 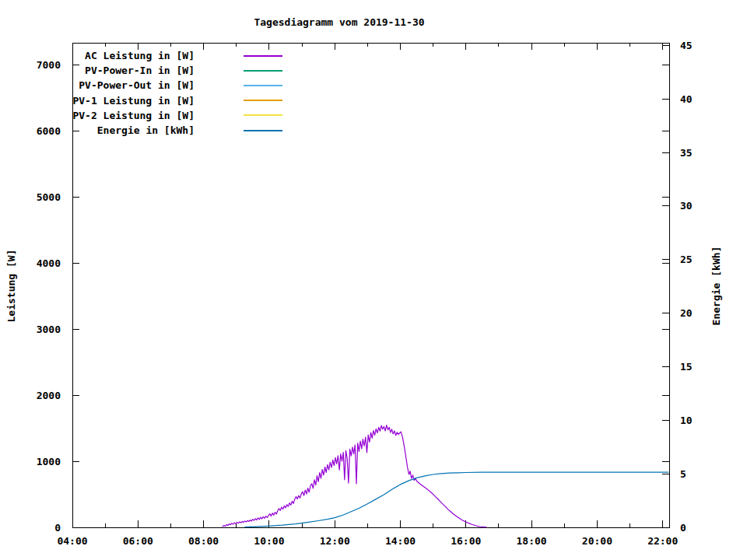 I want to click on x-tick-label: 16:00, so click(x=465, y=541).